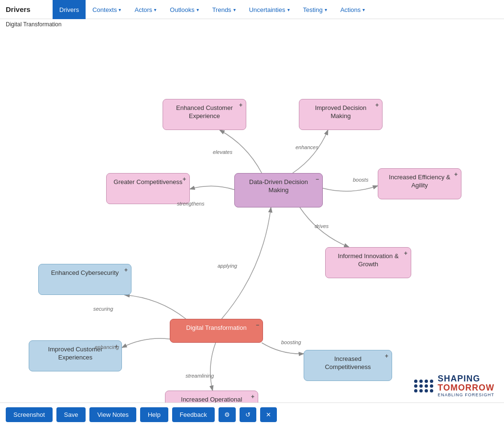 This screenshot has width=504, height=435. Describe the element at coordinates (185, 180) in the screenshot. I see `node-badge-greater-competitiveness: +` at that location.